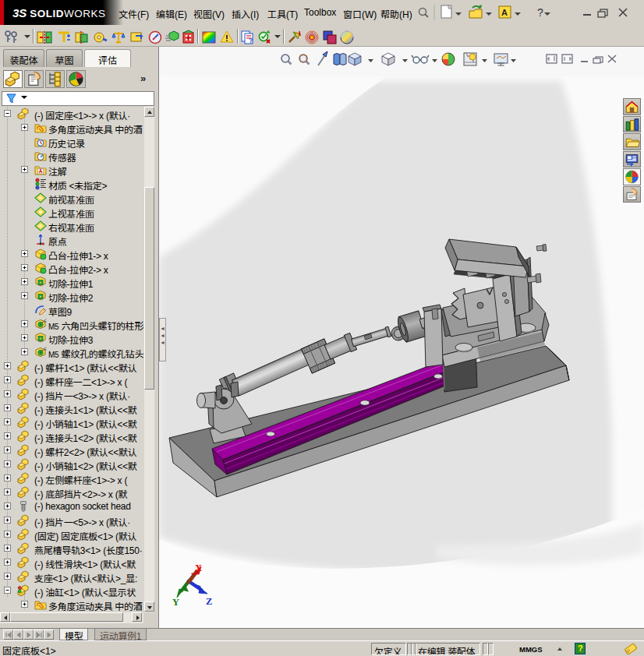  I want to click on svg-text: X, so click(198, 568).